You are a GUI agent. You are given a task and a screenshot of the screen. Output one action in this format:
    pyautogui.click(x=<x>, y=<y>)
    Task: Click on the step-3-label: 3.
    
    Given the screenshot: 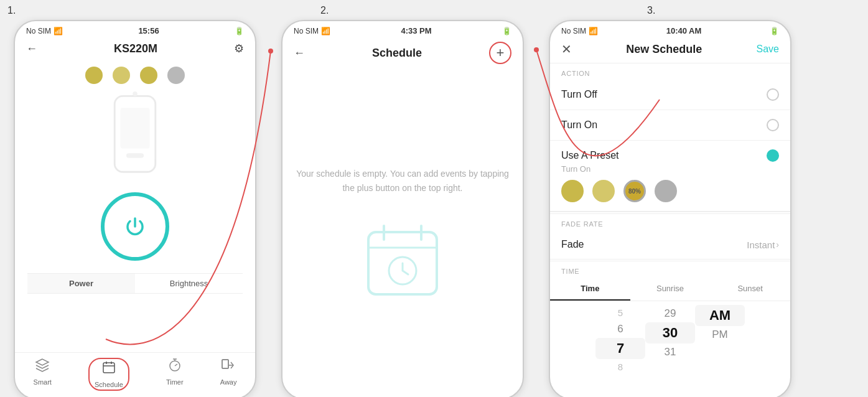 What is the action you would take?
    pyautogui.click(x=651, y=11)
    